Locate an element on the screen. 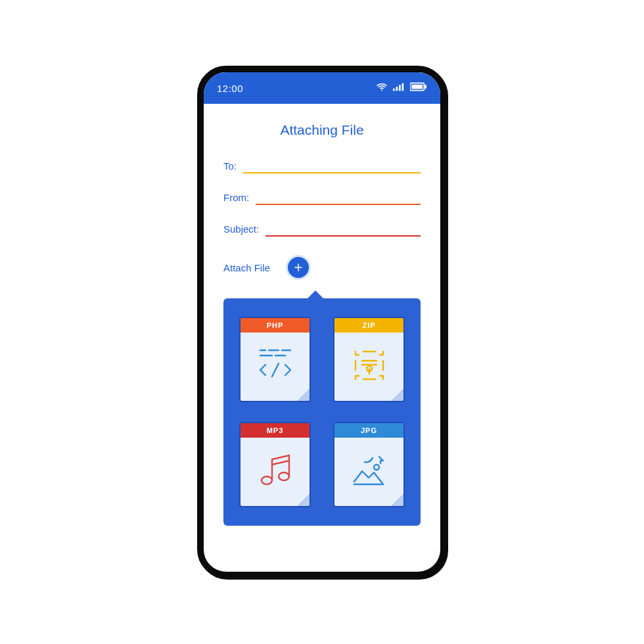  attach-file-button is located at coordinates (298, 267).